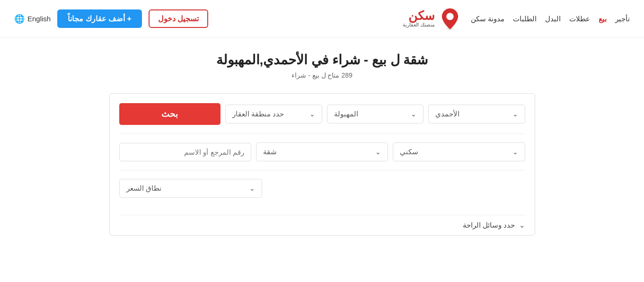 The height and width of the screenshot is (282, 644). Describe the element at coordinates (489, 225) in the screenshot. I see `amenities-label: حدد وسائل الراحة` at that location.